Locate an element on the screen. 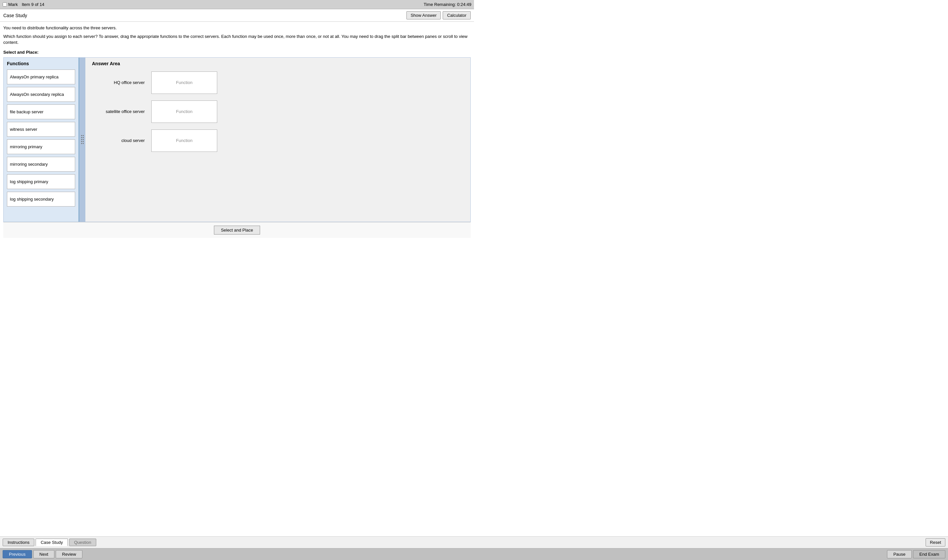  question-text: Which function should you assign to each… is located at coordinates (237, 39).